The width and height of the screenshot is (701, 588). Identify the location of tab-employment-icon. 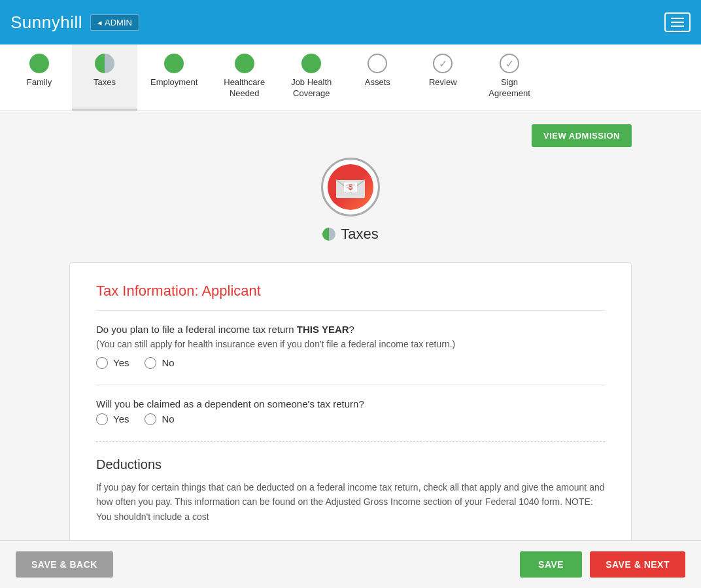
(174, 63).